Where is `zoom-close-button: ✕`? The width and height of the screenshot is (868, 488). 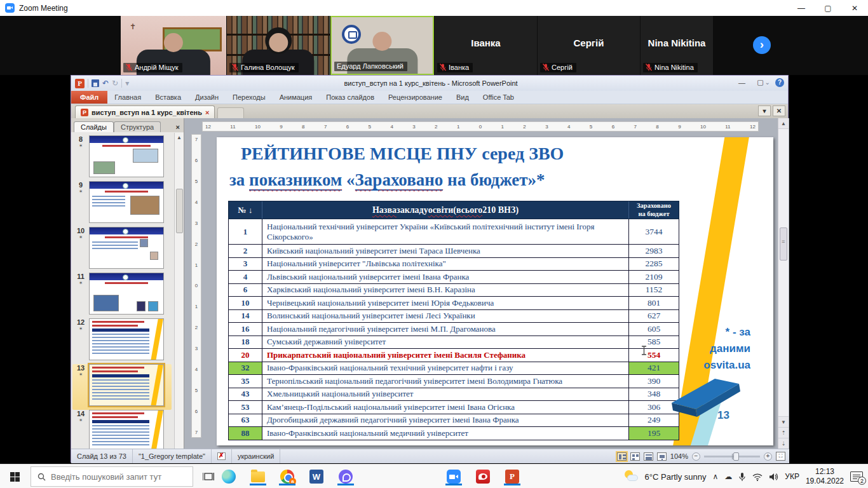
zoom-close-button: ✕ is located at coordinates (855, 8).